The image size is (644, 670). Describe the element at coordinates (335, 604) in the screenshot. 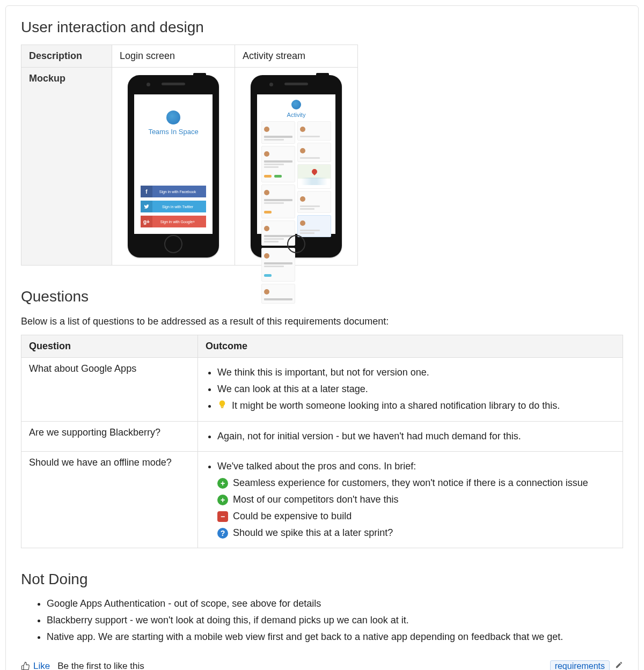

I see `list-item: Google Apps Authentication - out of scop…` at that location.